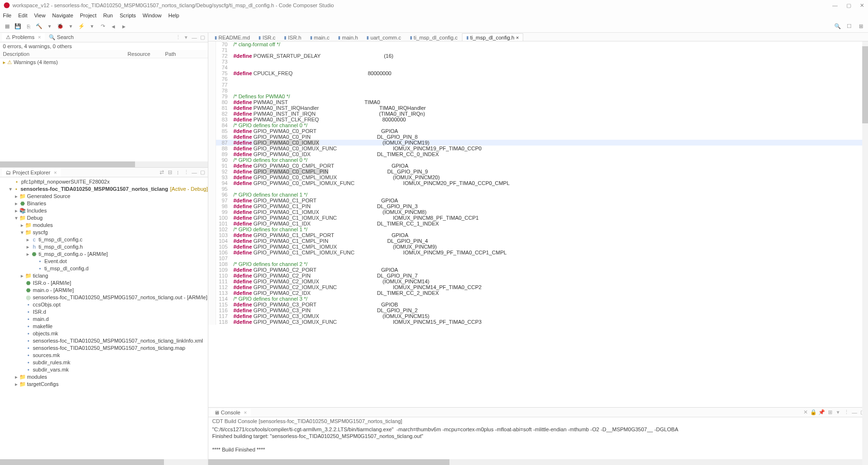 The image size is (868, 465). What do you see at coordinates (493, 37) in the screenshot?
I see `editor-tab-ti_msp_dl_config-h: ▮ti_msp_dl_config.h ×` at bounding box center [493, 37].